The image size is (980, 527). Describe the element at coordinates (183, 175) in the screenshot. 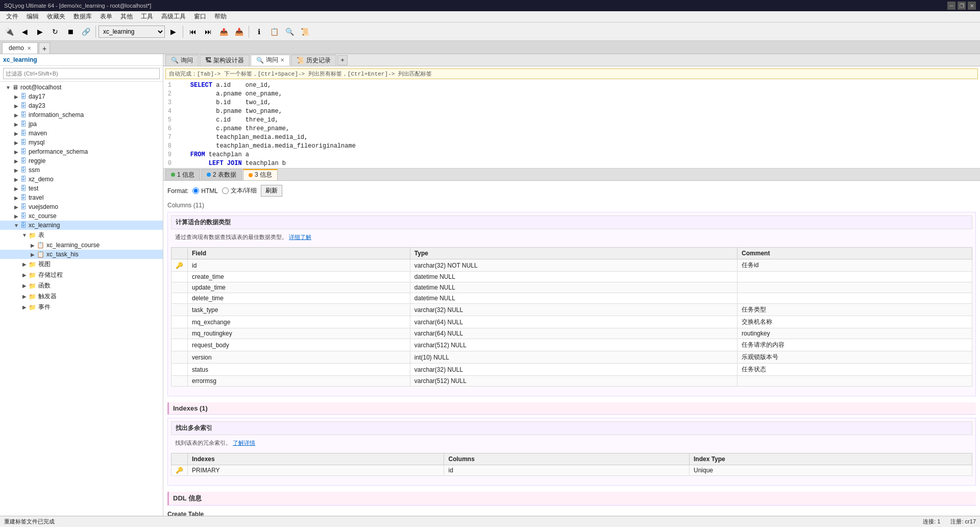

I see `result-tab-1: 1 信息` at that location.